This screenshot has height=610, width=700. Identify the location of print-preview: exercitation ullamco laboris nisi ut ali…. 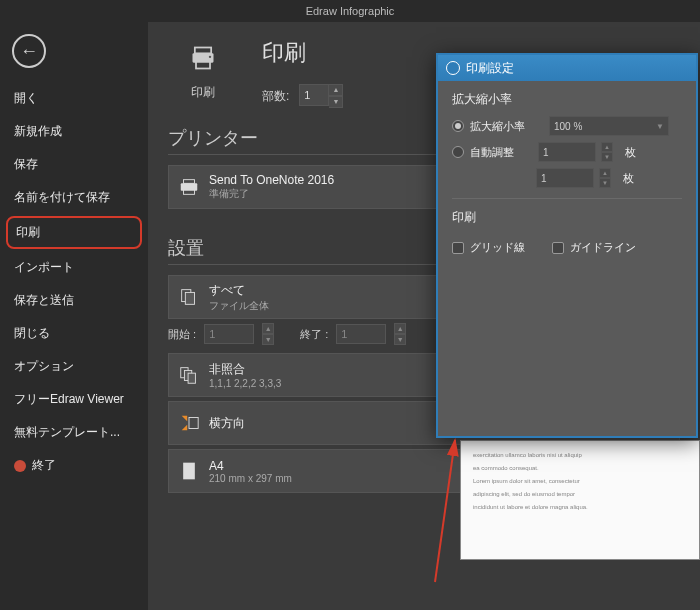
(580, 500).